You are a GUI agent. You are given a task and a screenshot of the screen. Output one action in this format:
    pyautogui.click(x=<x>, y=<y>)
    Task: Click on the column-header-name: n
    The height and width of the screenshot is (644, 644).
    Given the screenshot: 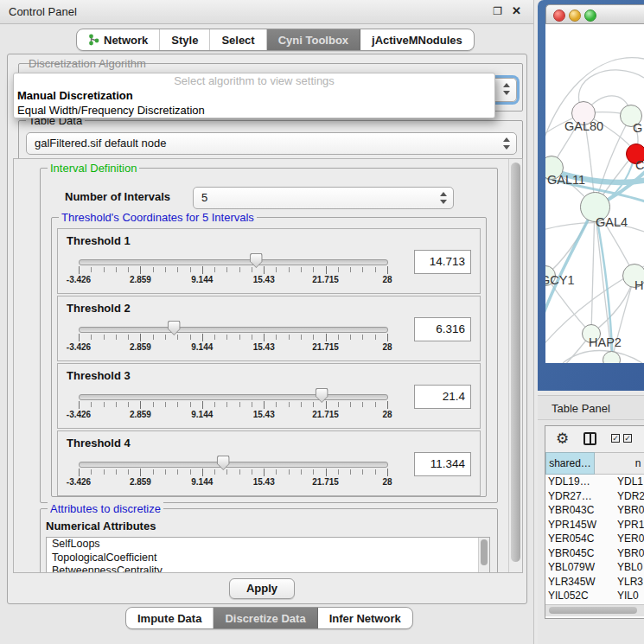 What is the action you would take?
    pyautogui.click(x=619, y=463)
    